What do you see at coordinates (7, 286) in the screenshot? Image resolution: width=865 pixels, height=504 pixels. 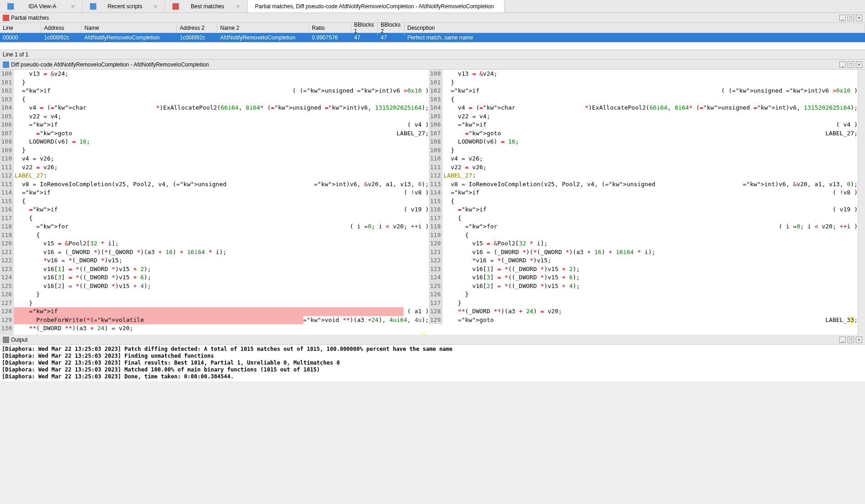 I see `line-number: 125` at bounding box center [7, 286].